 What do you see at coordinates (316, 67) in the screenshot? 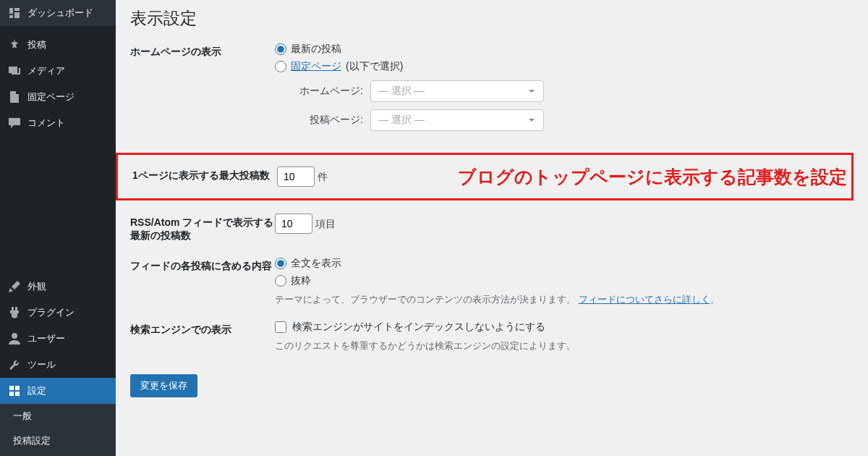
I see `static-page-link: 固定ページ` at bounding box center [316, 67].